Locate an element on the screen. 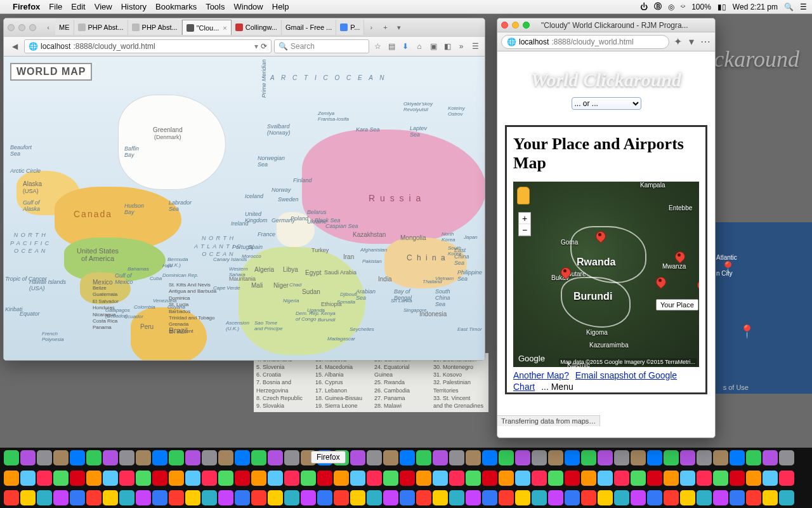 The height and width of the screenshot is (508, 812). wifi-icon: ⌔ is located at coordinates (683, 7).